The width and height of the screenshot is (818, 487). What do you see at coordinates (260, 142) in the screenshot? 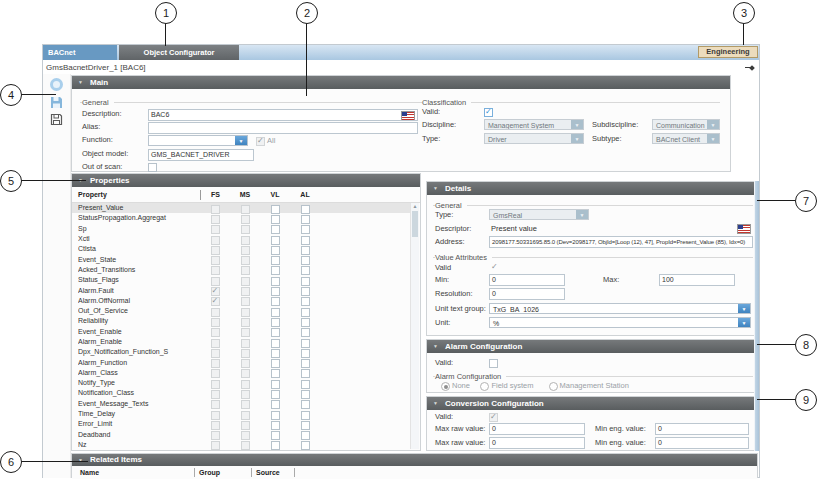
I see `all-checkbox` at bounding box center [260, 142].